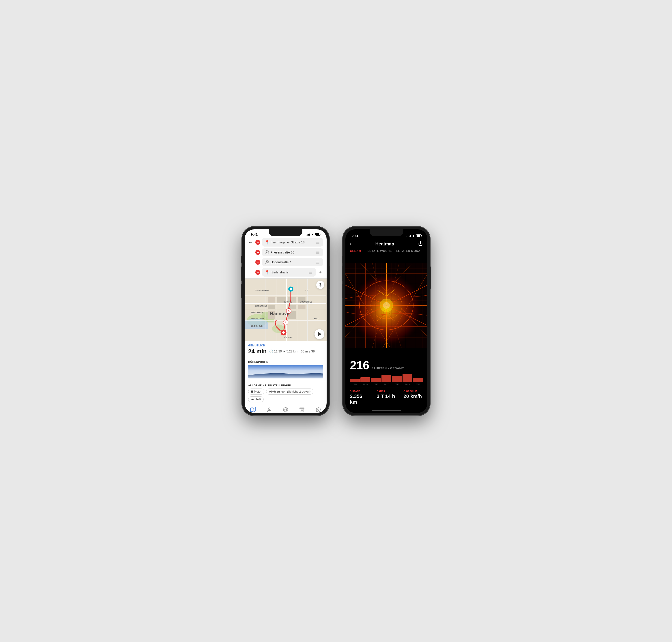 The image size is (672, 642). Describe the element at coordinates (269, 410) in the screenshot. I see `user-nav-icon` at that location.